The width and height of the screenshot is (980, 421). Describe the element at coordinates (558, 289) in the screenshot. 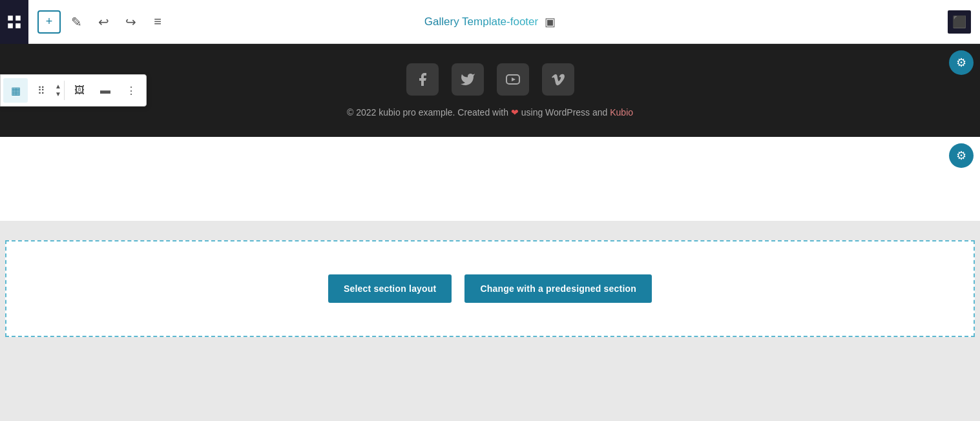

I see `predesigned-section-button: Change with a predesigned section` at that location.